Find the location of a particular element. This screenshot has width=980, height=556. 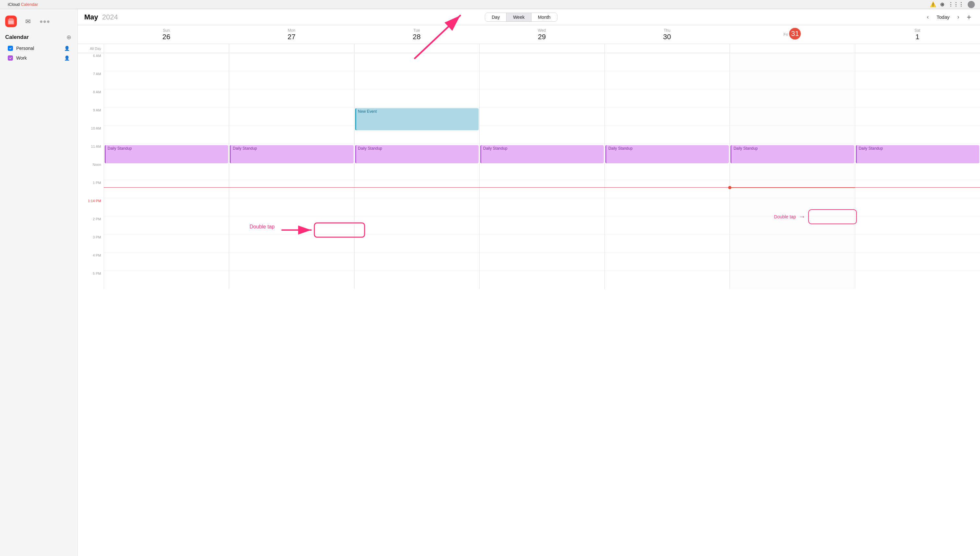

time-label-current: 1:14 PM is located at coordinates (91, 207).